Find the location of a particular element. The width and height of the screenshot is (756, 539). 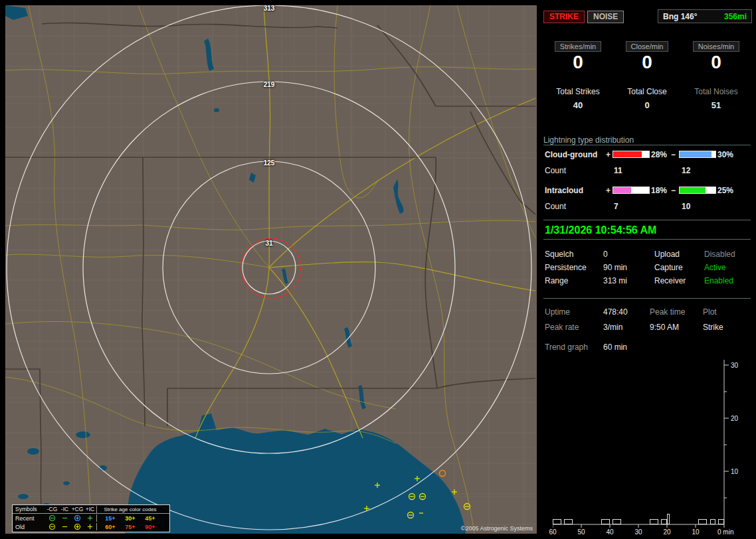

total-noises-value: 51 is located at coordinates (716, 105).